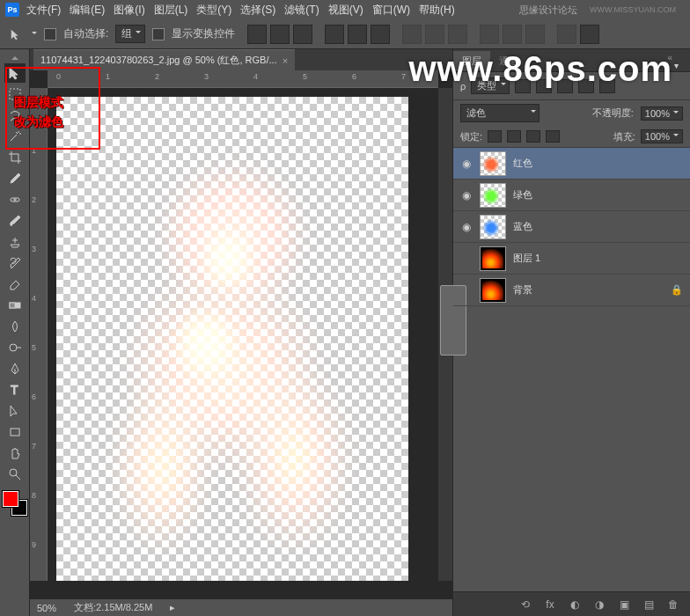  What do you see at coordinates (15, 94) in the screenshot?
I see `marquee-tool` at bounding box center [15, 94].